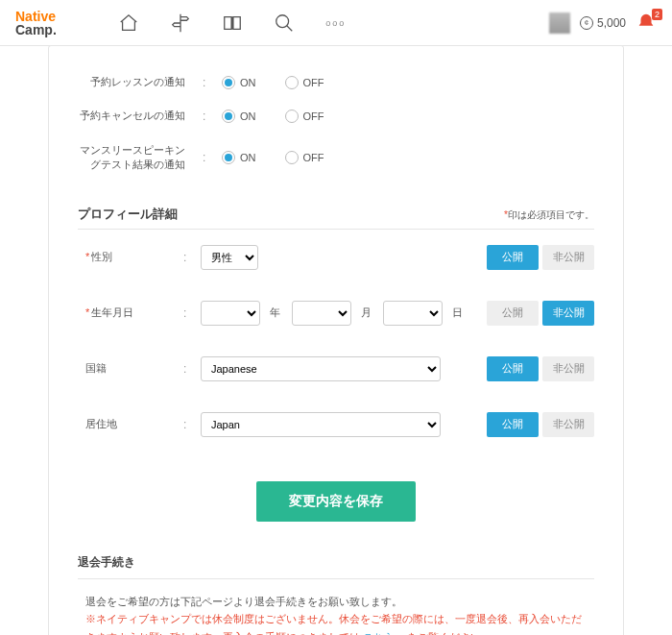 The image size is (672, 635). I want to click on gender-public-button: 公開, so click(513, 257).